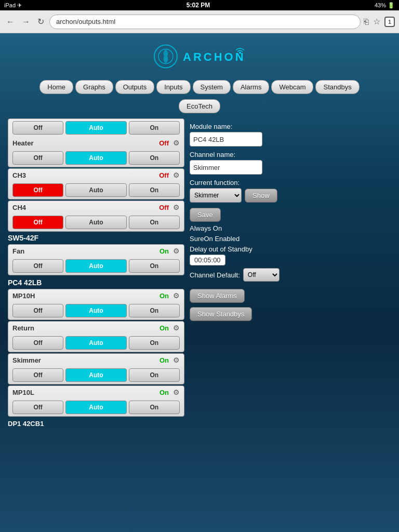 This screenshot has width=399, height=532. What do you see at coordinates (38, 375) in the screenshot?
I see `skimmer-off-btn: Off` at bounding box center [38, 375].